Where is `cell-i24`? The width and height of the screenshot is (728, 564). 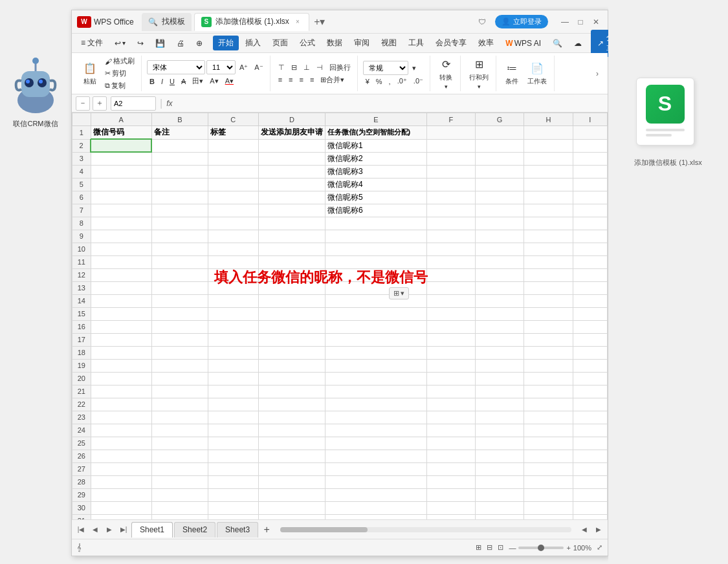 cell-i24 is located at coordinates (590, 430).